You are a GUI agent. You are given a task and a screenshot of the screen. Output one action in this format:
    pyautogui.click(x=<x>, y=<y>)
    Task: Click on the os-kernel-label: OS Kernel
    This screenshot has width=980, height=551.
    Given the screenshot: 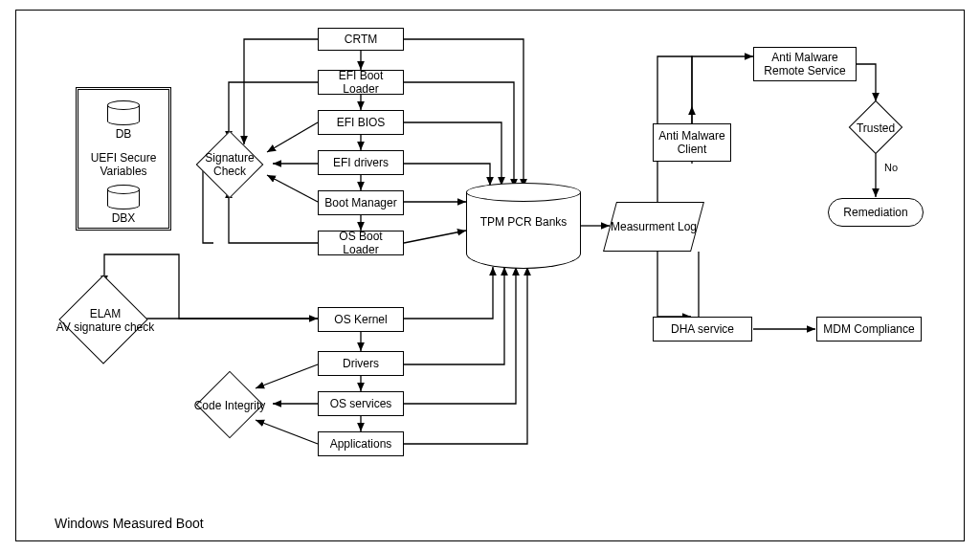 What is the action you would take?
    pyautogui.click(x=360, y=320)
    